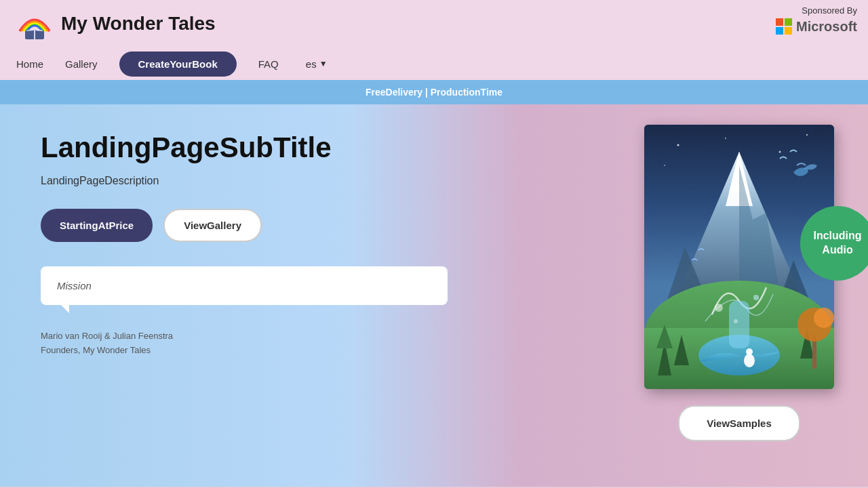 This screenshot has width=868, height=488. Describe the element at coordinates (827, 27) in the screenshot. I see `microsoft-text: Microsoft` at that location.